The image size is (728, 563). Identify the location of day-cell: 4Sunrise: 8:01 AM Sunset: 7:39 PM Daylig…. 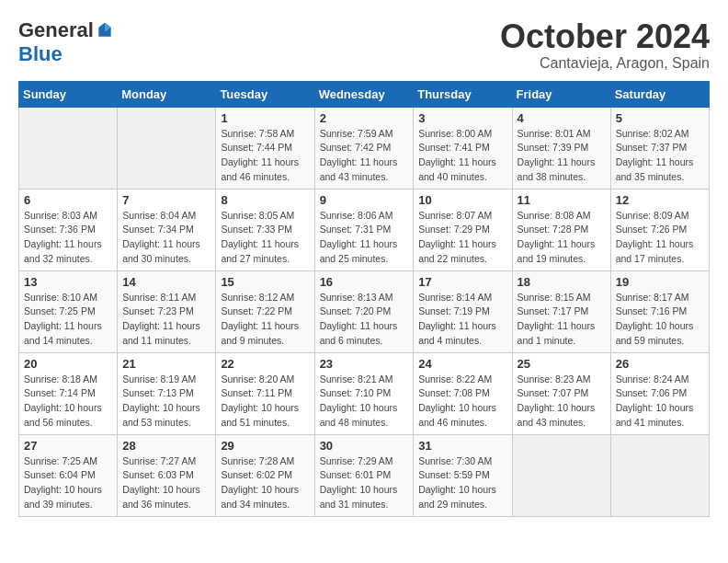
(561, 147).